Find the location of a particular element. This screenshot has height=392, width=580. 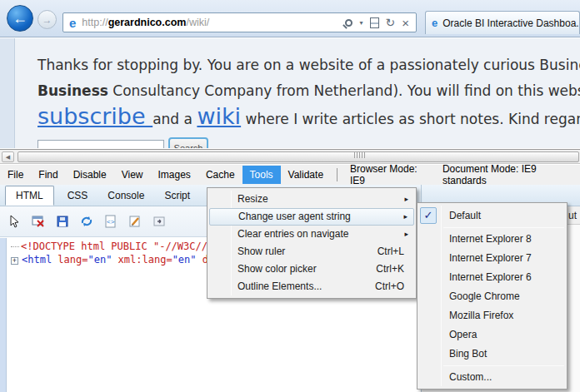

url-text: http://gerardnico.com/wiki/ is located at coordinates (145, 22).